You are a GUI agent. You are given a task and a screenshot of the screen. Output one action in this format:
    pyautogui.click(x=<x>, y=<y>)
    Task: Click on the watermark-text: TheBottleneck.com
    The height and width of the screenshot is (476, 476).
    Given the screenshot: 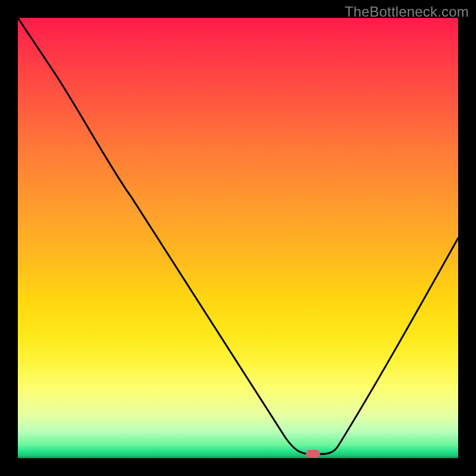 What is the action you would take?
    pyautogui.click(x=407, y=12)
    